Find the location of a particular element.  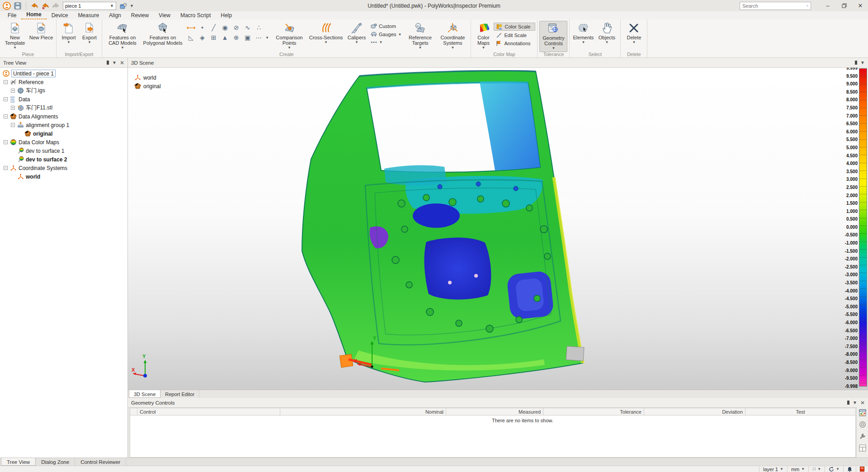

polyline-icon: ∿ is located at coordinates (248, 28).